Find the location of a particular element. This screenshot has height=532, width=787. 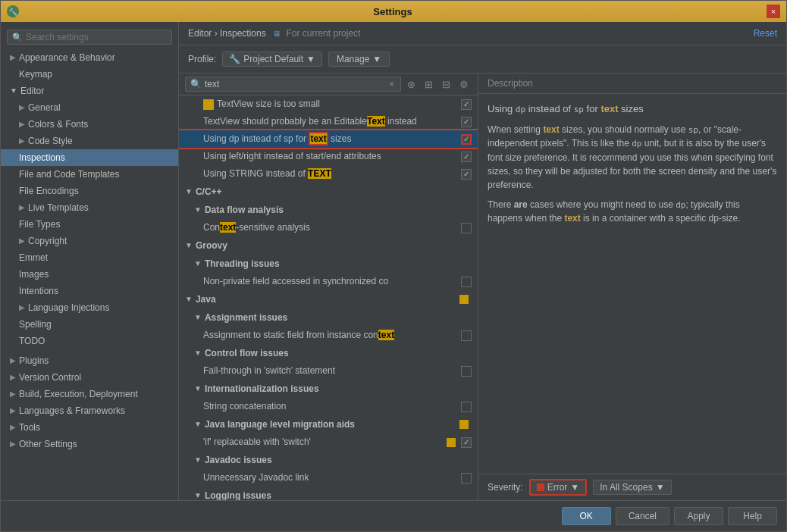

profile-dropdown: 🔧 Project Default ▼ is located at coordinates (272, 59).